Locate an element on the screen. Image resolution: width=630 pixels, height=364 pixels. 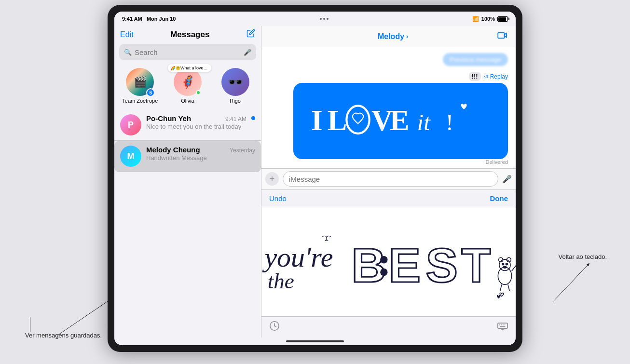
messages-area: Previous message !!! ↺ Replay is located at coordinates (389, 108).